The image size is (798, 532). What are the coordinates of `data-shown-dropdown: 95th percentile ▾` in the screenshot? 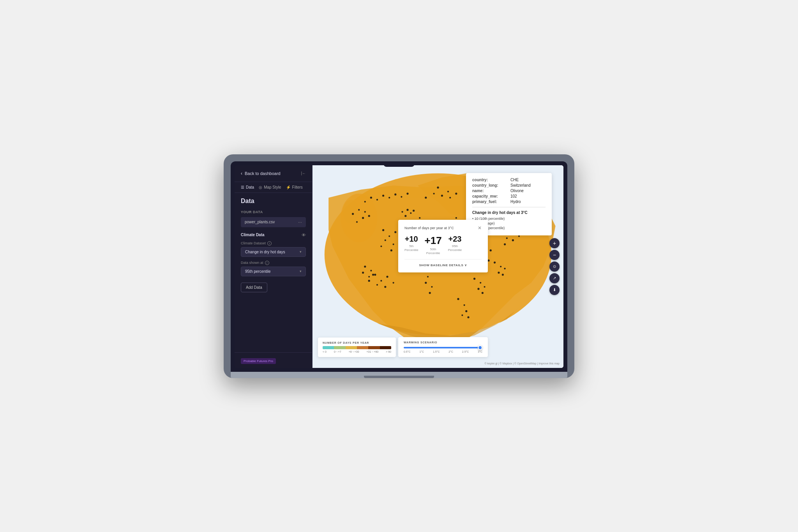 It's located at (274, 271).